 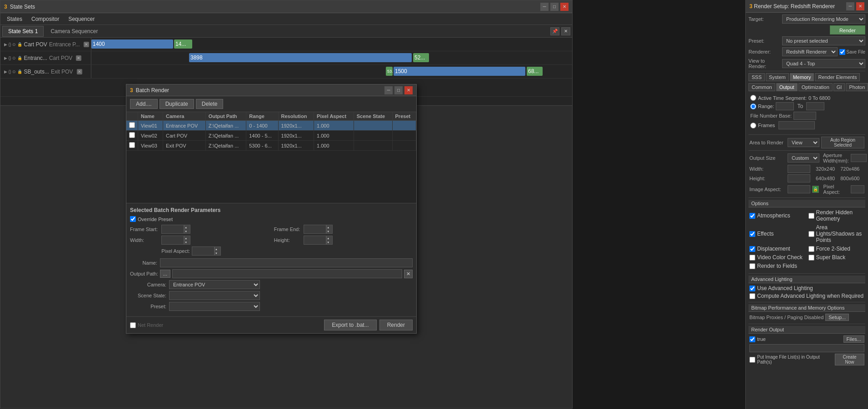 What do you see at coordinates (286, 263) in the screenshot?
I see `name-input: View01` at bounding box center [286, 263].